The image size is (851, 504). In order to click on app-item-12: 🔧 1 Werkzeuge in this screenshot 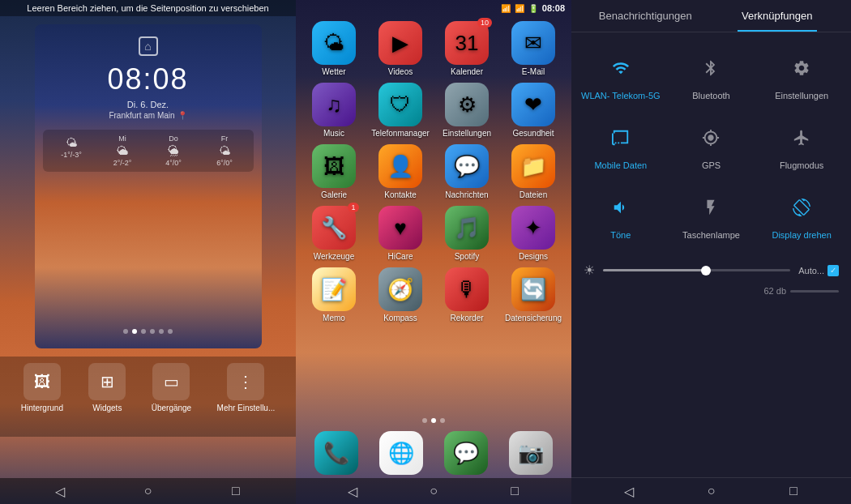, I will do `click(334, 233)`.